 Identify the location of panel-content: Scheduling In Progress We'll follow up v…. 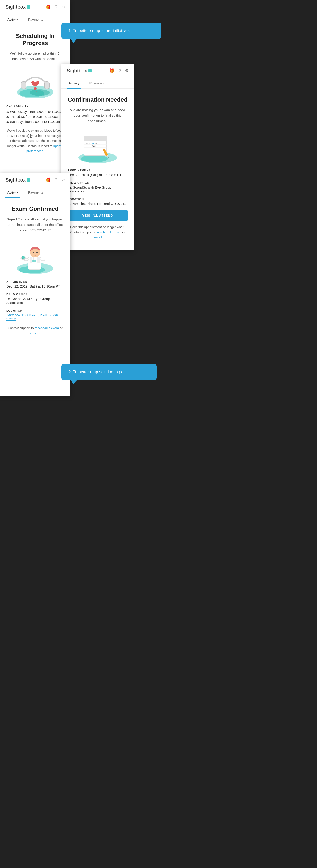
(35, 95).